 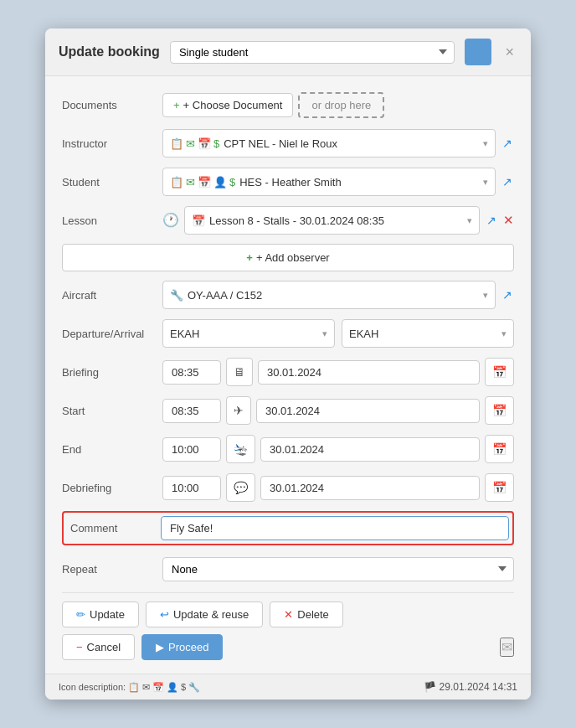 I want to click on update-label: Update, so click(x=107, y=615).